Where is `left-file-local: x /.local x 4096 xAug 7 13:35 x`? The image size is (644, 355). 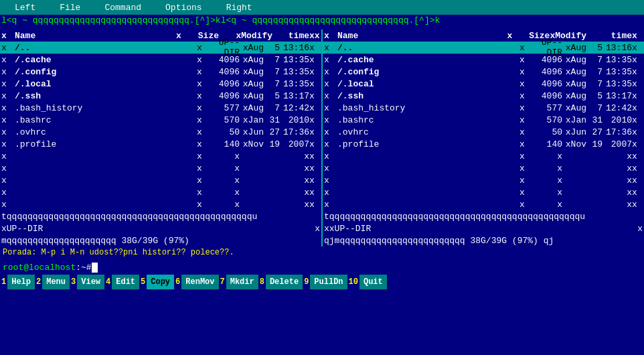 left-file-local: x /.local x 4096 xAug 7 13:35 x is located at coordinates (161, 84).